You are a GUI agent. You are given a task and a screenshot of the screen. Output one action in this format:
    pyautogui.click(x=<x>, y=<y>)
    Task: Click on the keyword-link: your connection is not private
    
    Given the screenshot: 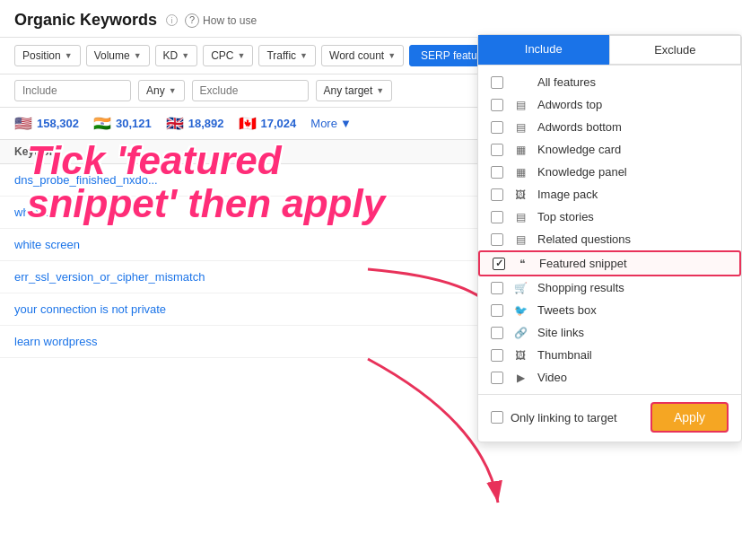 What is the action you would take?
    pyautogui.click(x=90, y=309)
    